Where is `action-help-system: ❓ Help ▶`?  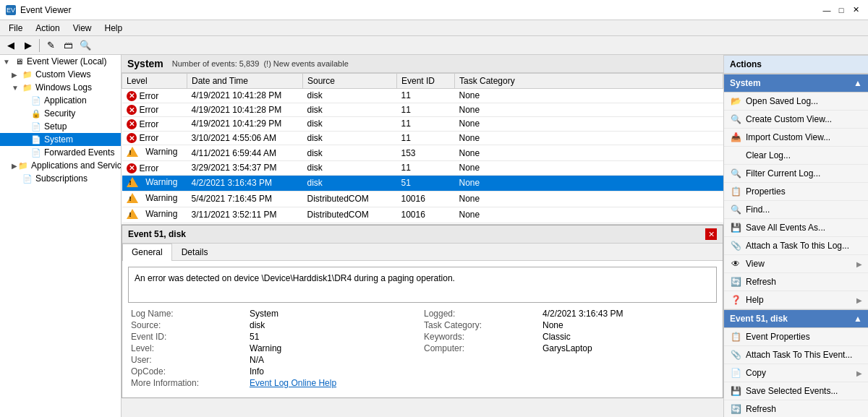
action-help-system: ❓ Help ▶ is located at coordinates (796, 301).